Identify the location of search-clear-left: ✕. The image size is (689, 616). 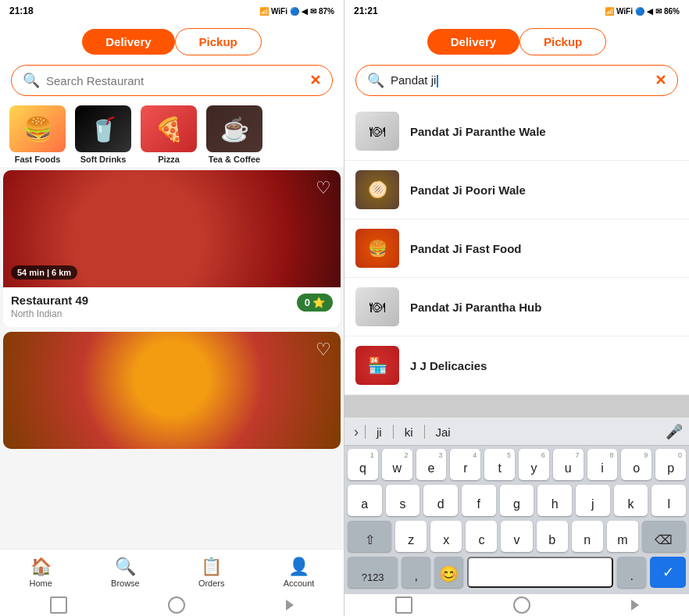
(316, 80).